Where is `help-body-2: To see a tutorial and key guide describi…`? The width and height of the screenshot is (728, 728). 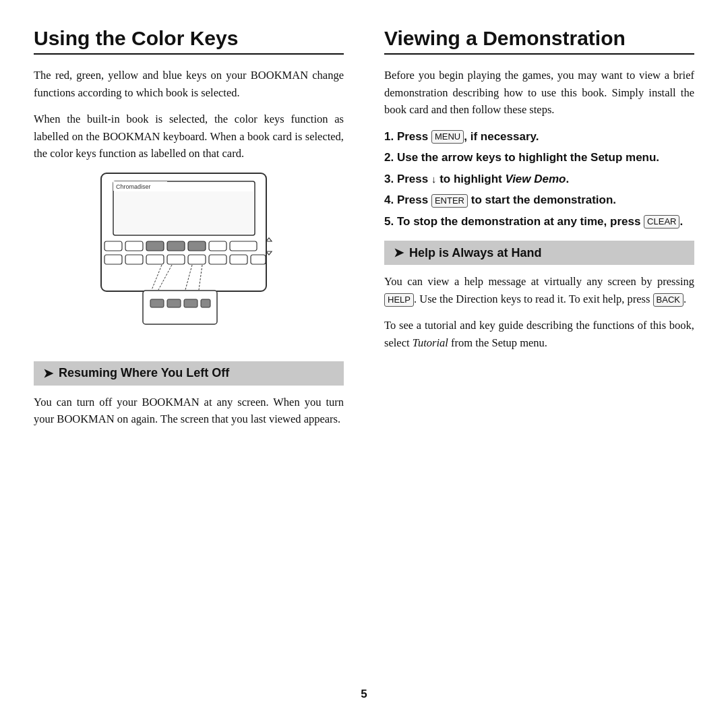 help-body-2: To see a tutorial and key guide describi… is located at coordinates (539, 334).